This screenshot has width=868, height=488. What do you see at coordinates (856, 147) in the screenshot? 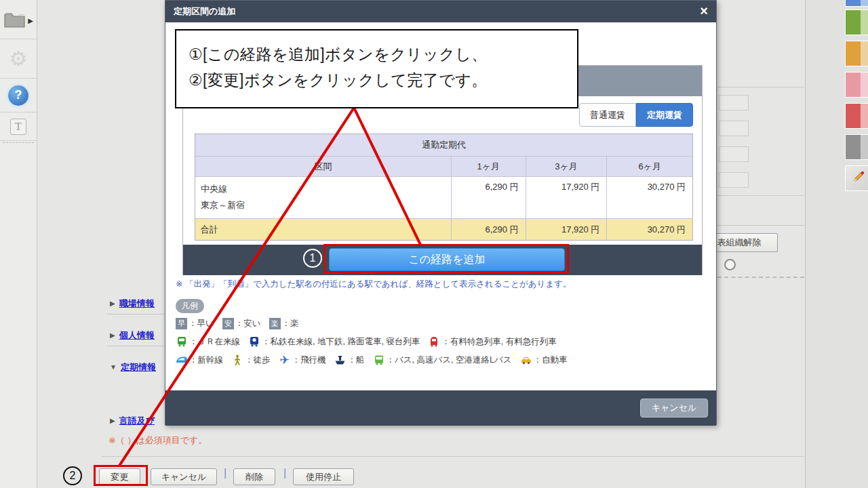
I see `palette-item-gray` at bounding box center [856, 147].